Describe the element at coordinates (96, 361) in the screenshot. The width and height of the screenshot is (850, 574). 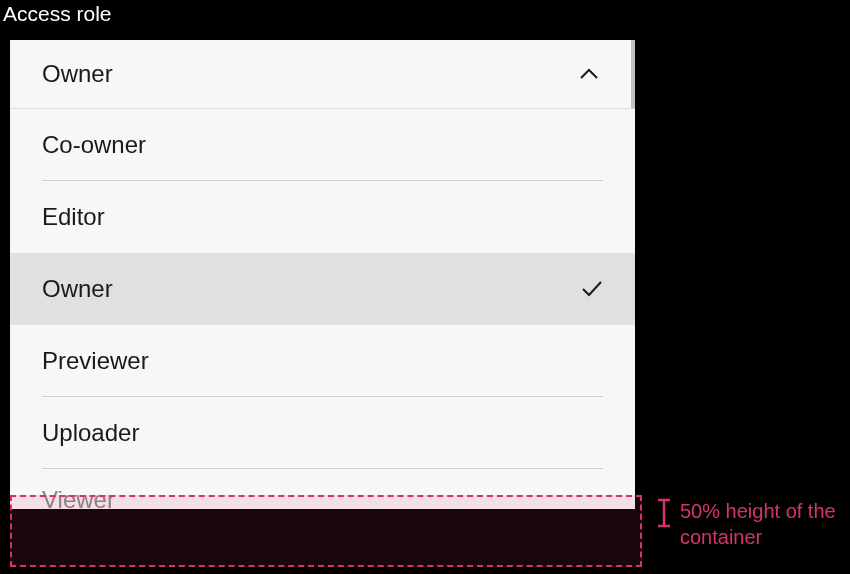
I see `option-label: Previewer` at that location.